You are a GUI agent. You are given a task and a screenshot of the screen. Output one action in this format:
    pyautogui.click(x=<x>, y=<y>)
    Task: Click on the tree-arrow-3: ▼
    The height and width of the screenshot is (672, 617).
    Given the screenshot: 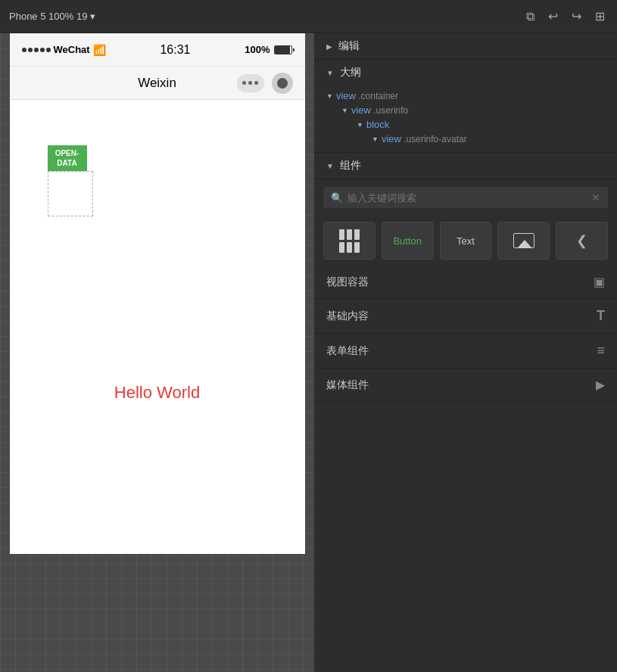 What is the action you would take?
    pyautogui.click(x=360, y=125)
    